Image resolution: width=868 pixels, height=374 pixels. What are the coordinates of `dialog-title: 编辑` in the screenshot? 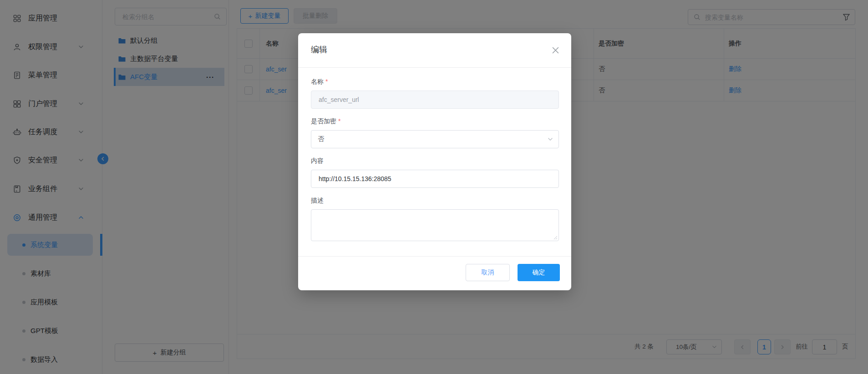 It's located at (319, 50).